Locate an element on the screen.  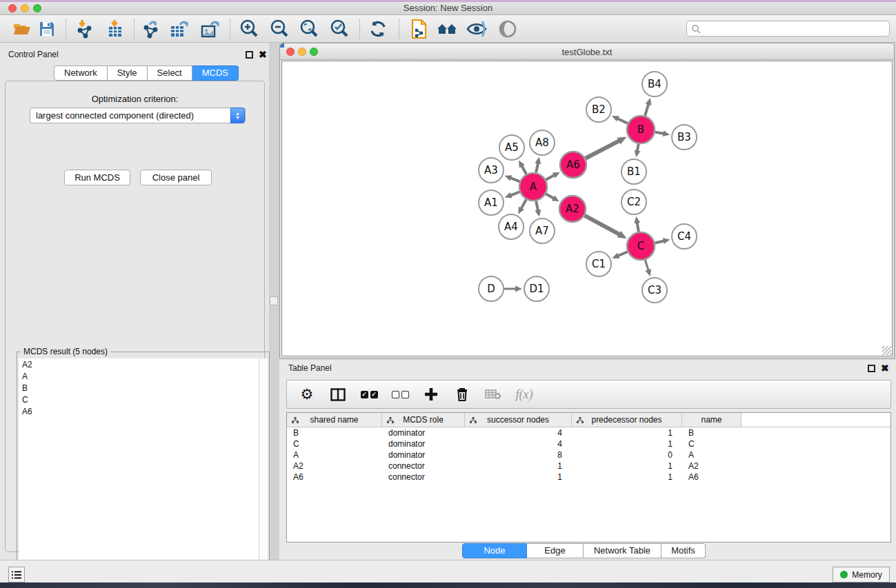
open-file-icon is located at coordinates (22, 29).